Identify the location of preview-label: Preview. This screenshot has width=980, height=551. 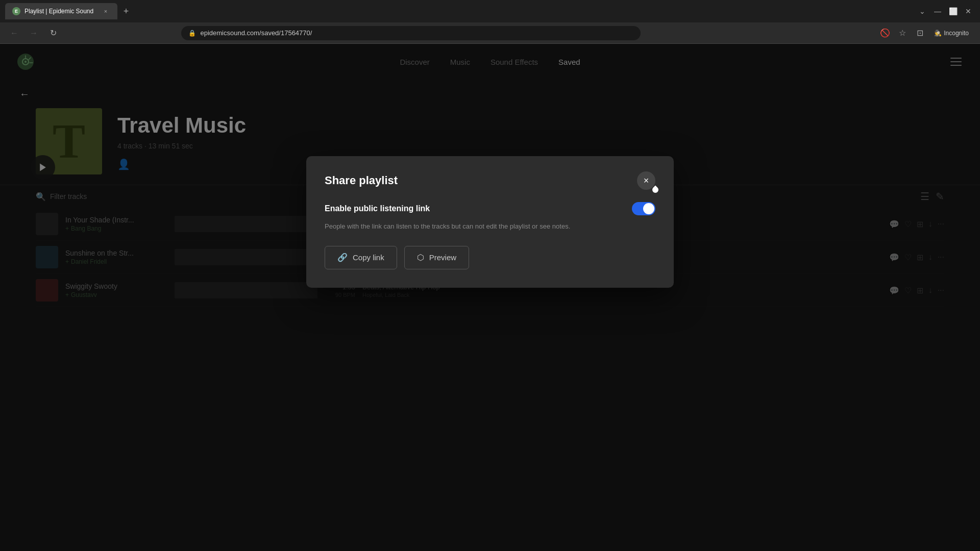
(443, 257).